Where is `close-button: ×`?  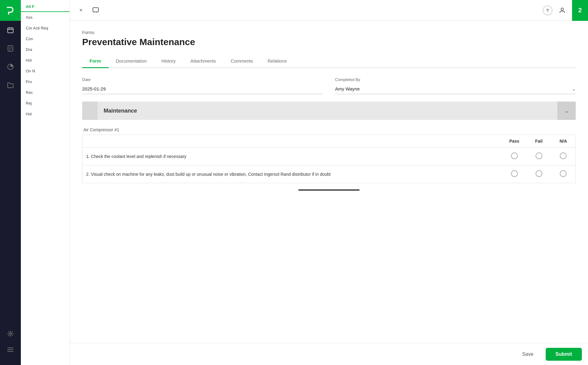 close-button: × is located at coordinates (81, 10).